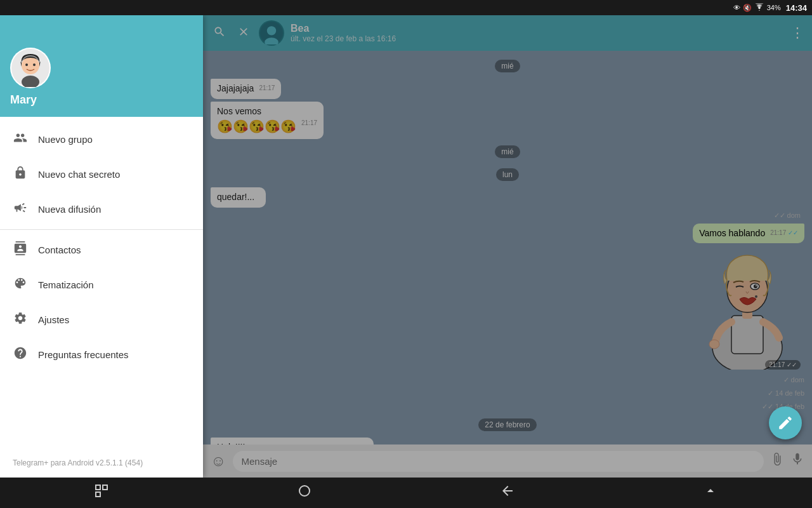  Describe the element at coordinates (774, 8) in the screenshot. I see `battery-icon: 34%` at that location.